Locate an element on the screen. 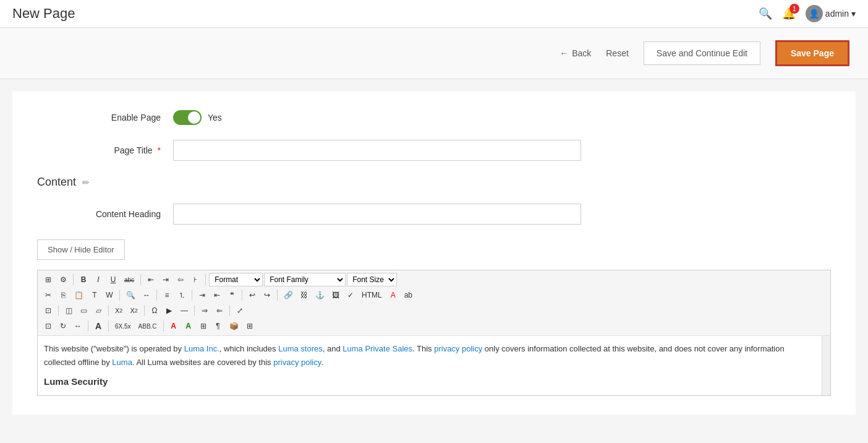  tb-link-btn: 🔗 is located at coordinates (288, 295).